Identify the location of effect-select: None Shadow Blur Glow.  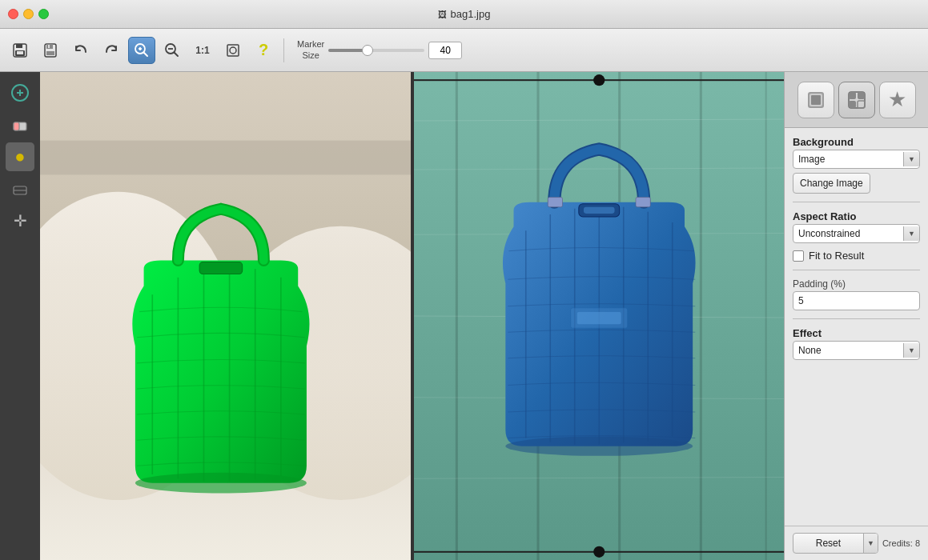
(849, 350).